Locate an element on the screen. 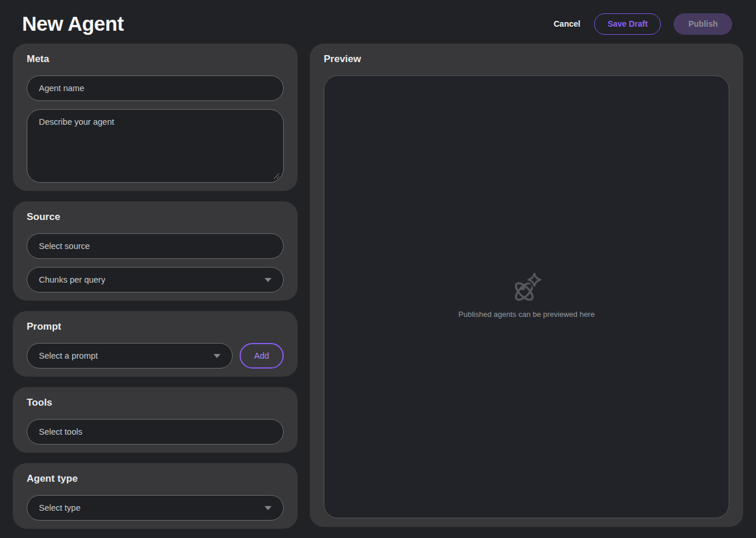 The image size is (756, 538). preview-empty-state: Published agents can be previewed here is located at coordinates (527, 295).